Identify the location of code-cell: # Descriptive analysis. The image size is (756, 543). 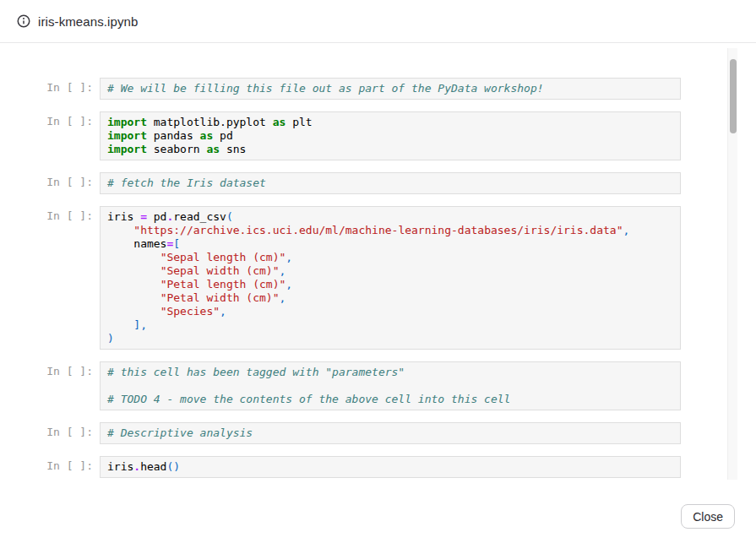
(390, 433).